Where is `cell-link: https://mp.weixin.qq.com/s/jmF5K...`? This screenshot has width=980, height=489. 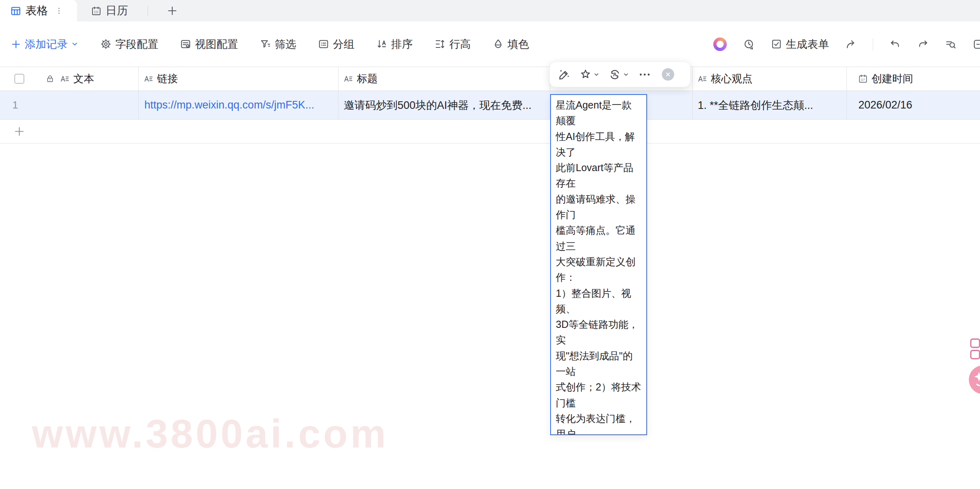
cell-link: https://mp.weixin.qq.com/s/jmF5K... is located at coordinates (238, 105).